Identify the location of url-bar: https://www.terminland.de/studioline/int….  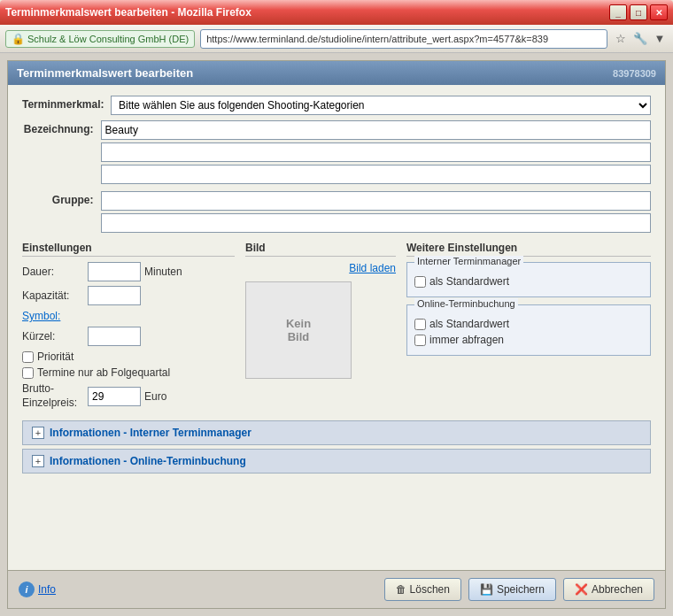
(404, 39).